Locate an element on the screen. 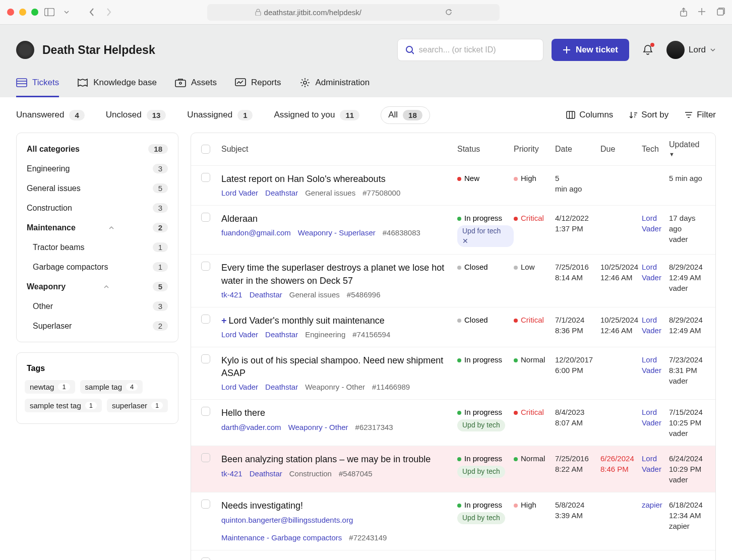 This screenshot has width=732, height=560. filter-all: All18 is located at coordinates (405, 115).